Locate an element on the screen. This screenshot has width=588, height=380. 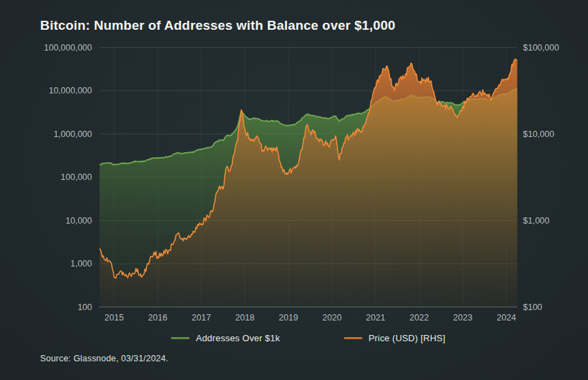
x-tick-label: 2017 is located at coordinates (201, 318).